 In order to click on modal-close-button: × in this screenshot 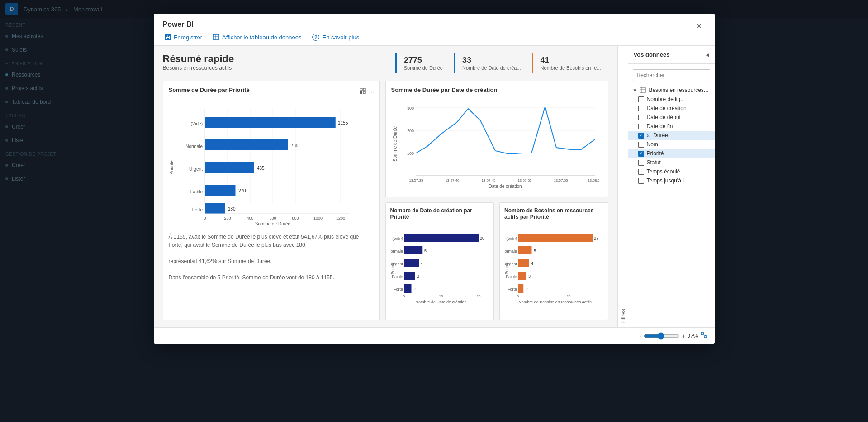, I will do `click(699, 26)`.